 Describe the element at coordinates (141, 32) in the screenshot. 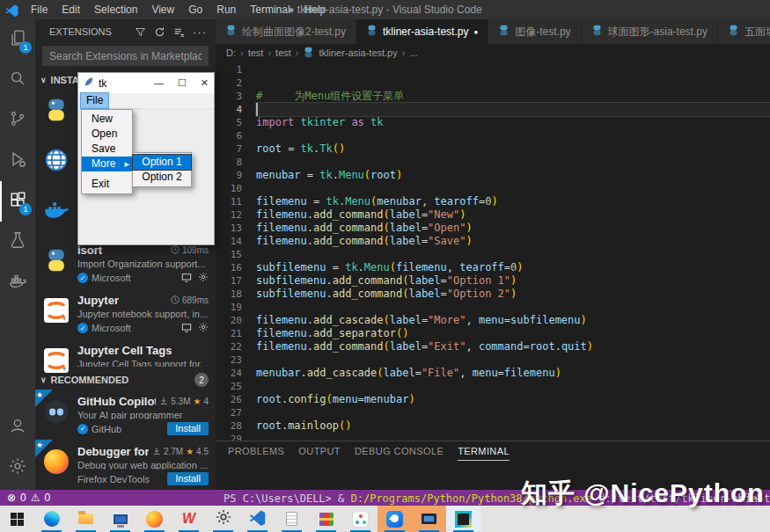

I see `filter-icon` at that location.